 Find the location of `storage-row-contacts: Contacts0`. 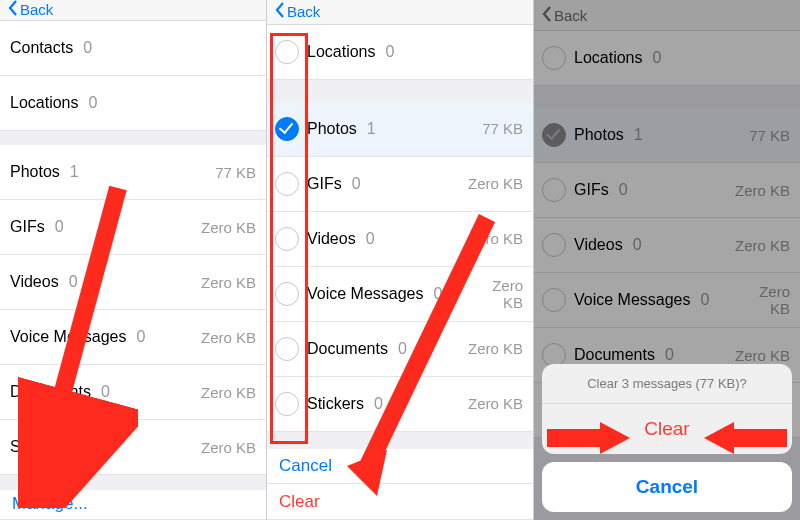

storage-row-contacts: Contacts0 is located at coordinates (133, 48).